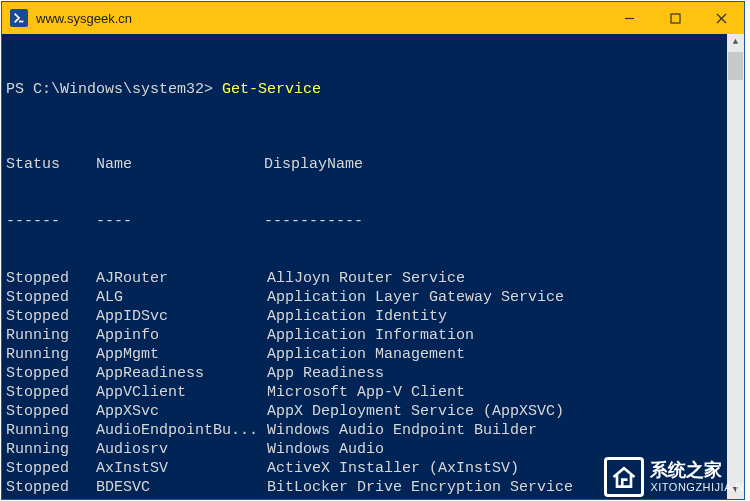 The width and height of the screenshot is (750, 501). Describe the element at coordinates (114, 90) in the screenshot. I see `prompt: PS C:\Windows\system32>` at that location.